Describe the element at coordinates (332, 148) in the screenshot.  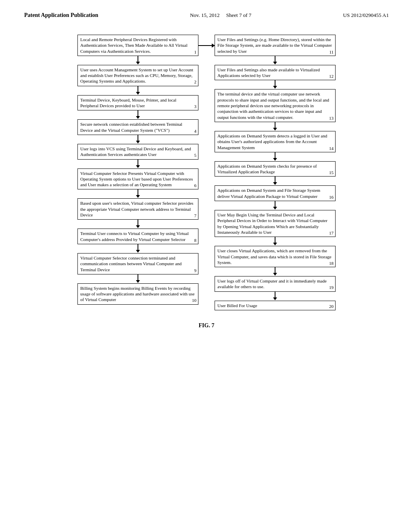
I see `box-number-box14: 14` at that location.